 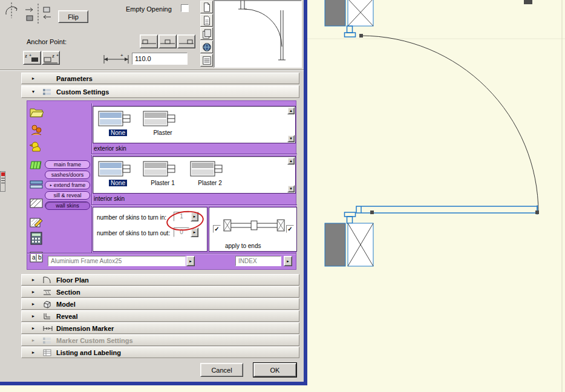 What do you see at coordinates (160, 316) in the screenshot?
I see `section-reveal: ► Reveal` at bounding box center [160, 316].